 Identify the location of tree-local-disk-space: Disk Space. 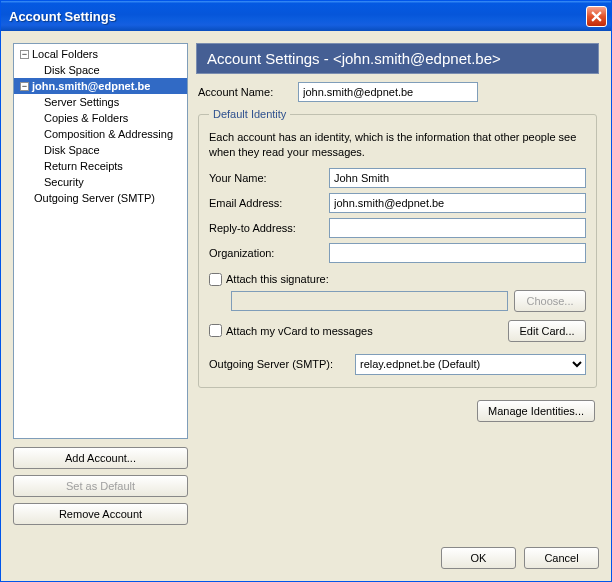
(100, 70).